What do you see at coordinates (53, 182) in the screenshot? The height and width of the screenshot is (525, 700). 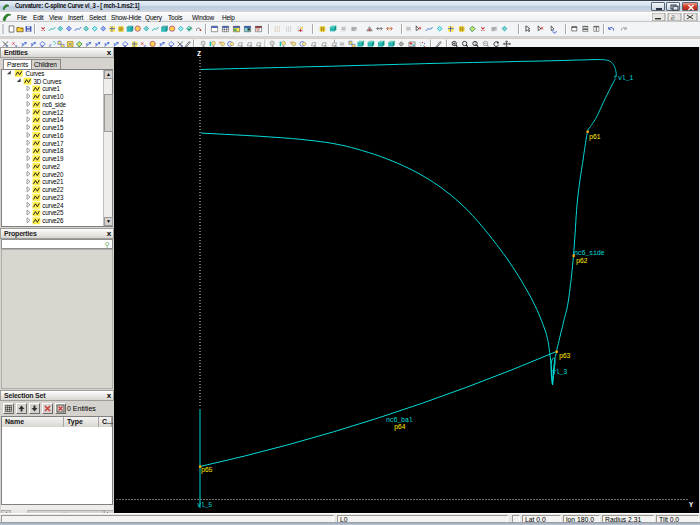 I see `svg-text: curve21` at bounding box center [53, 182].